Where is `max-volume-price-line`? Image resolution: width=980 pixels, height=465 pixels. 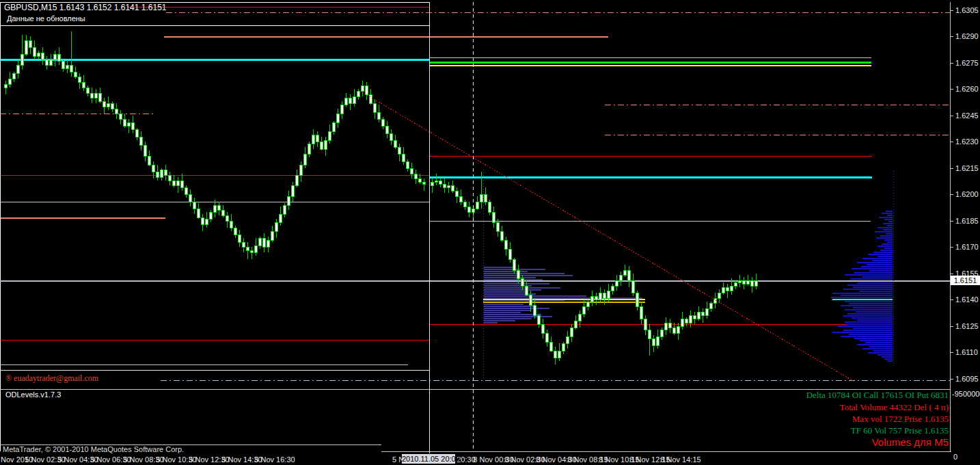
max-volume-price-line is located at coordinates (862, 300).